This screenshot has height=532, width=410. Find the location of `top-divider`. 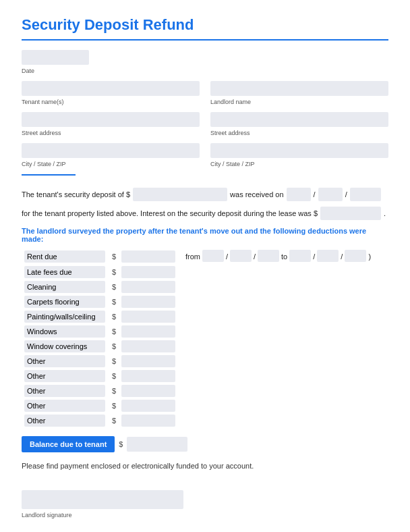

top-divider is located at coordinates (205, 40).